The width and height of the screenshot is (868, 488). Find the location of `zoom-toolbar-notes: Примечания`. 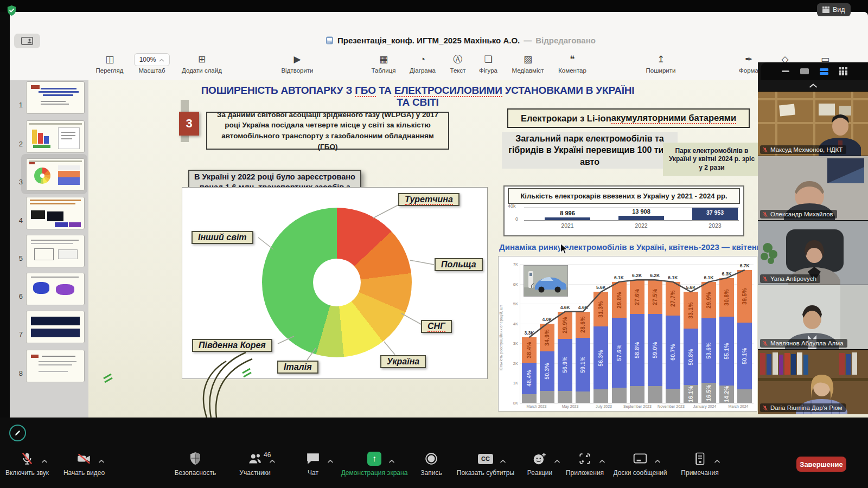

zoom-toolbar-notes: Примечания is located at coordinates (700, 464).